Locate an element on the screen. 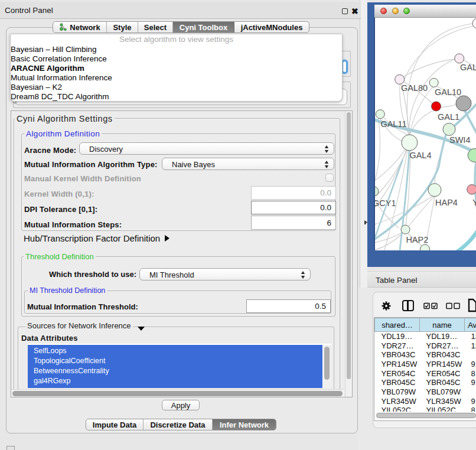 The width and height of the screenshot is (476, 450). svg-text: GCY1 is located at coordinates (386, 203).